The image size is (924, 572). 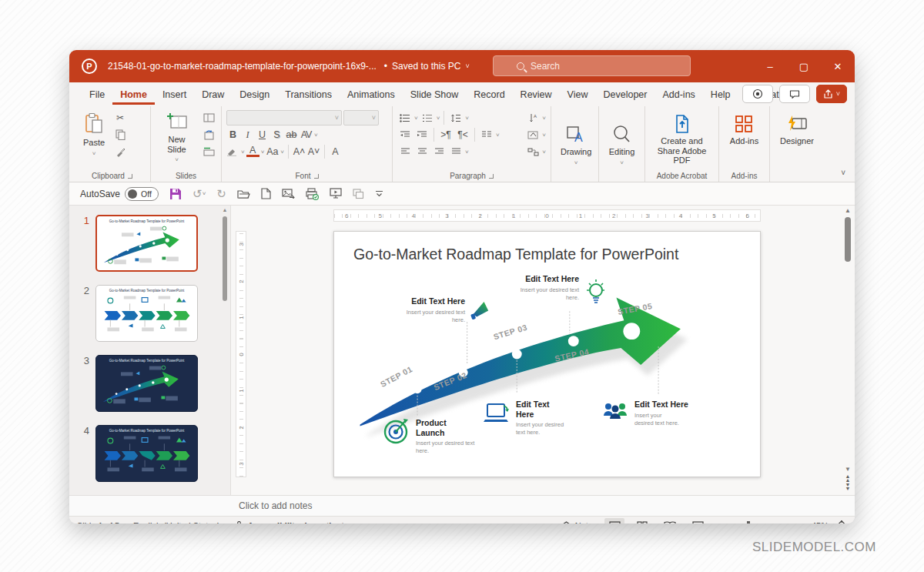 I want to click on tab-review: Review, so click(x=536, y=95).